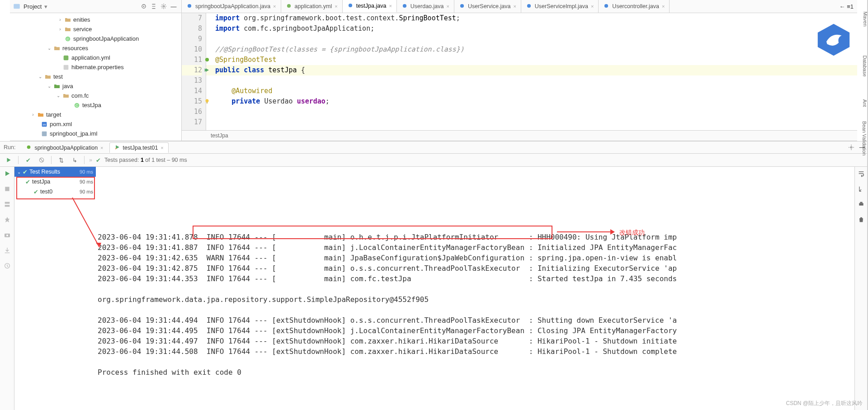  Describe the element at coordinates (532, 71) in the screenshot. I see `code-line: public class testJpa {` at that location.